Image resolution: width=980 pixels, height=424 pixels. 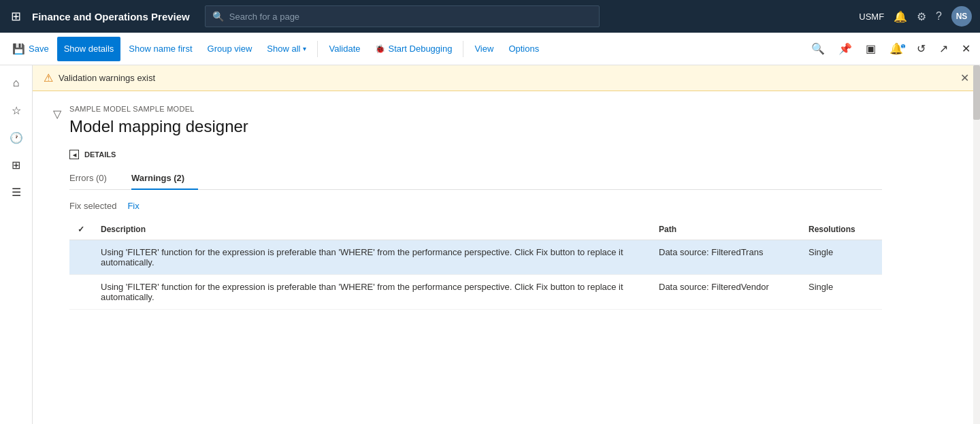 What do you see at coordinates (16, 16) in the screenshot?
I see `waffle-icon: ⊞` at bounding box center [16, 16].